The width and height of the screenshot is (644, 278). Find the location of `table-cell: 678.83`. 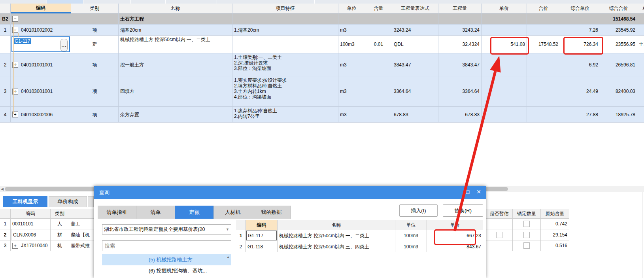

table-cell: 678.83 is located at coordinates (415, 115).